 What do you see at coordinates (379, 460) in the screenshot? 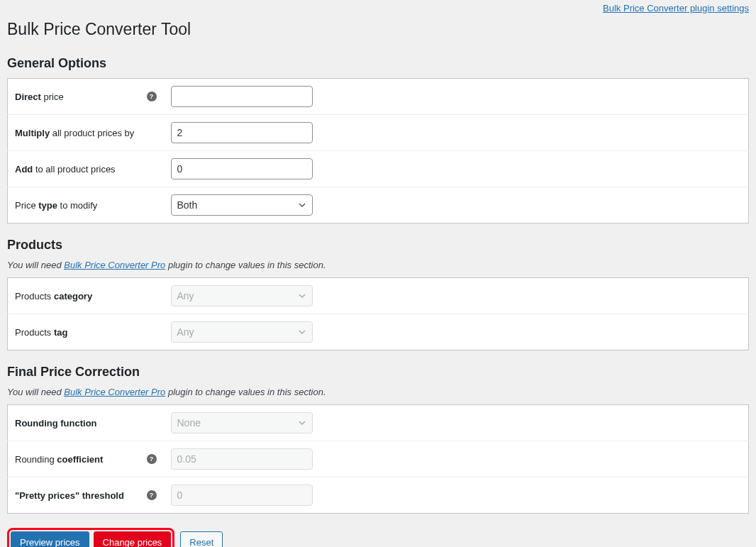
I see `row-rounding-coefficient: Rounding coefficient ?` at bounding box center [379, 460].